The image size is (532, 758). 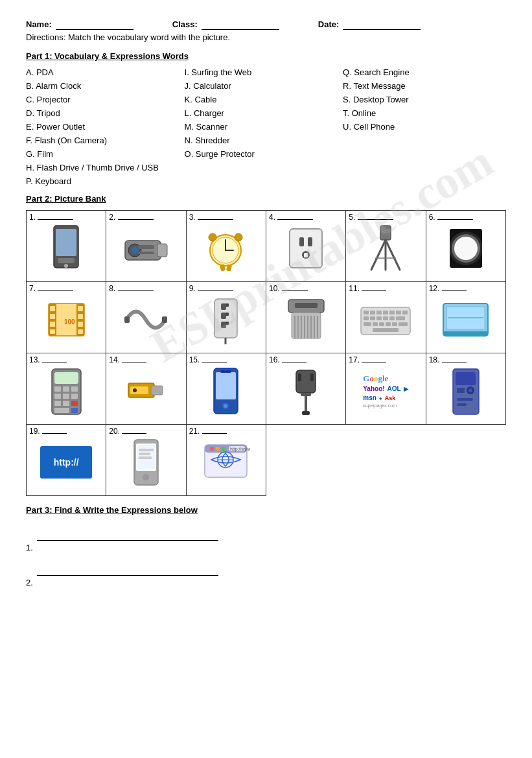 What do you see at coordinates (102, 167) in the screenshot?
I see `vocab-H: H. Flash Drive / Thumb Drive / USB` at bounding box center [102, 167].